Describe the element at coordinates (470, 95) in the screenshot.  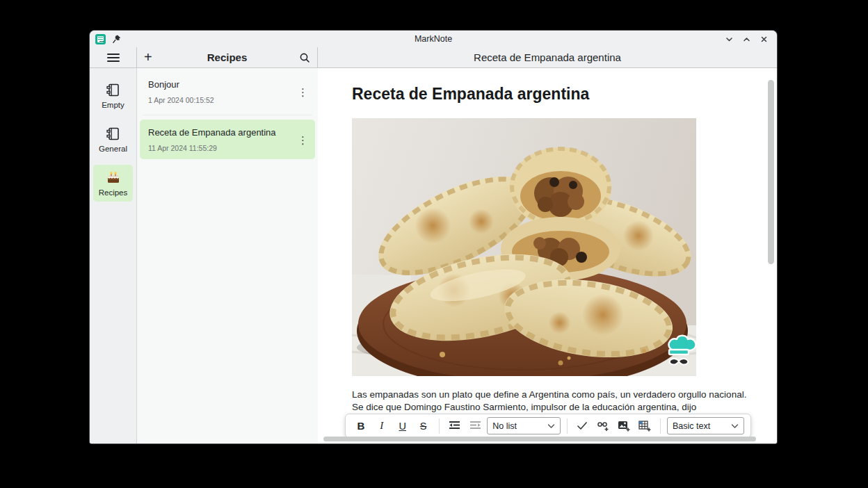
I see `document-heading: Receta de Empanada argentina` at that location.